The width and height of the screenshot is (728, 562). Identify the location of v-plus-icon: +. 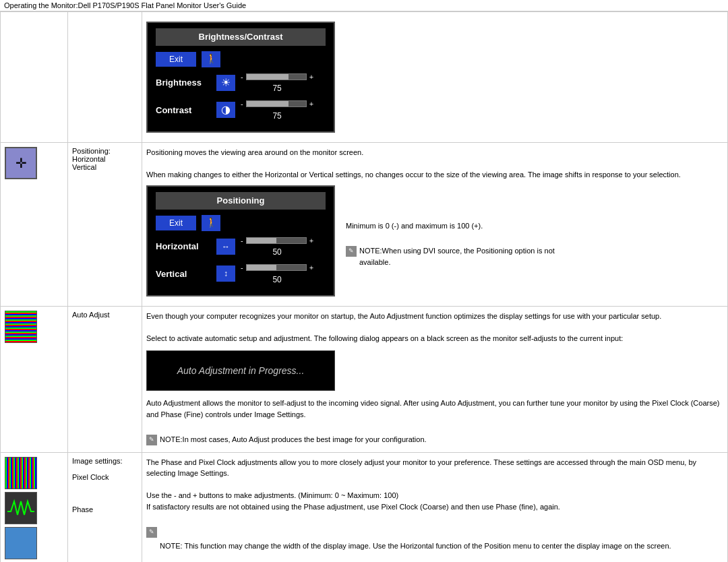
(311, 268).